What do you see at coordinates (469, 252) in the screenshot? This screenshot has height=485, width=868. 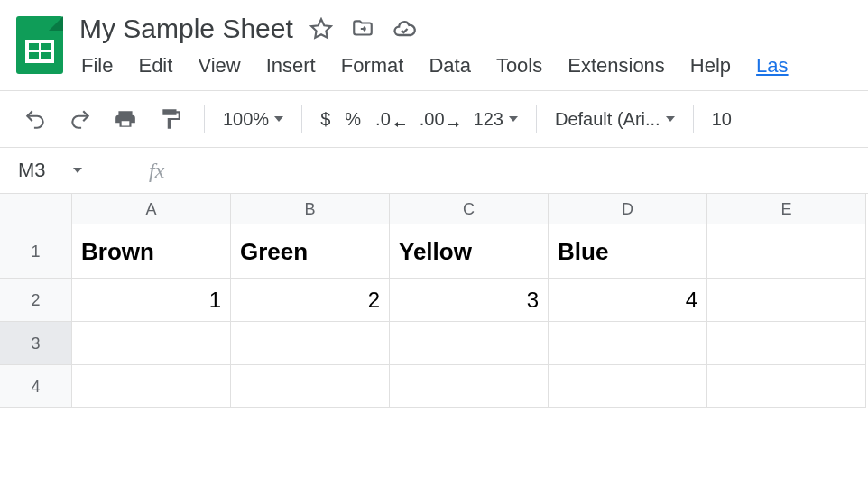 I see `cell-C1: Yellow` at bounding box center [469, 252].